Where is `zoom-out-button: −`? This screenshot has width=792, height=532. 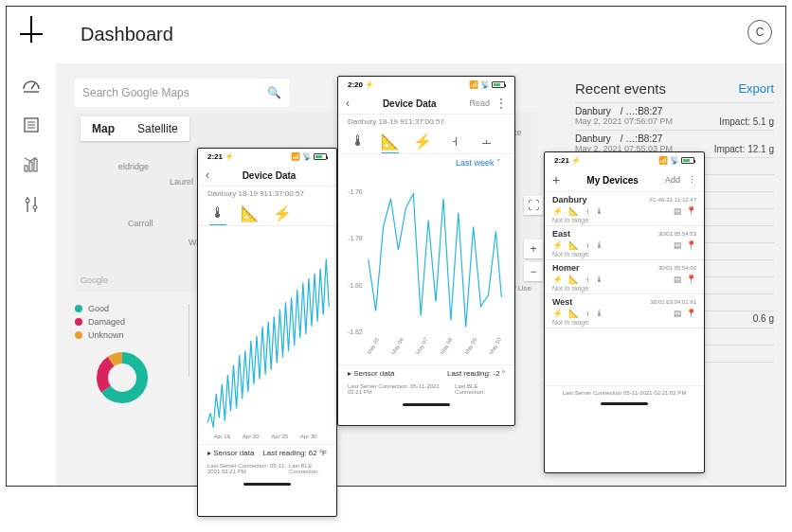 zoom-out-button: − is located at coordinates (533, 272).